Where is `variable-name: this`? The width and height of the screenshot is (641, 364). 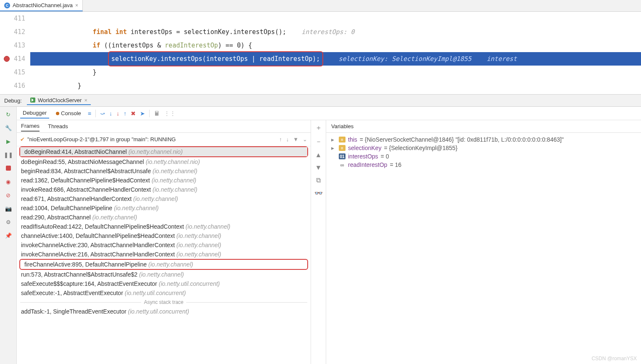
variable-name: this is located at coordinates (353, 140).